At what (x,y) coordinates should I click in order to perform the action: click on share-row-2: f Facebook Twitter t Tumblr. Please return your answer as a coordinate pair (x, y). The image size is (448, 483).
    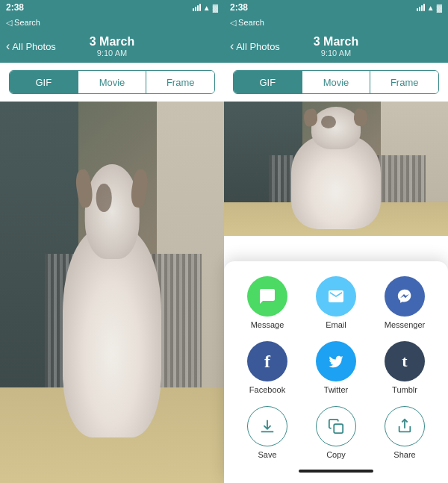
    Looking at the image, I should click on (336, 367).